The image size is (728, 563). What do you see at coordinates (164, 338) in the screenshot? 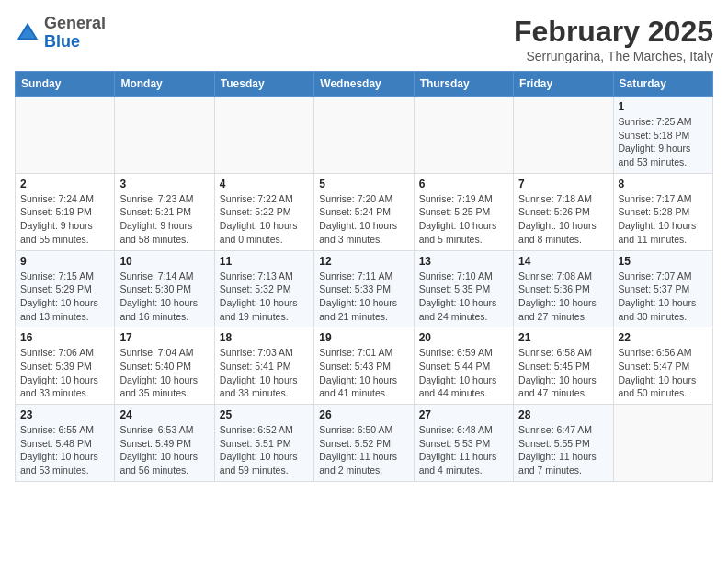
I see `day-number: 17` at bounding box center [164, 338].